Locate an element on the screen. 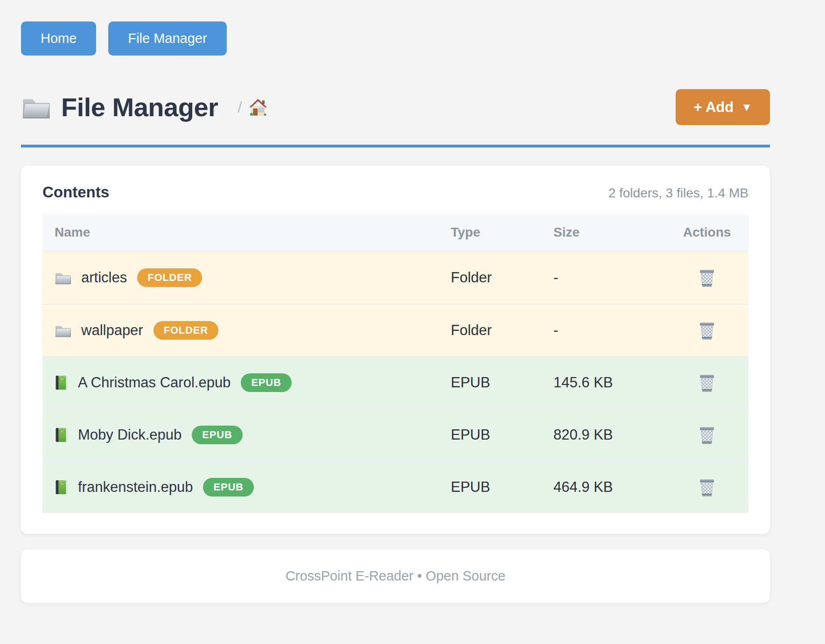  contents-card-header: Contents 2 folders, 3 files, 1.4 MB is located at coordinates (396, 192).